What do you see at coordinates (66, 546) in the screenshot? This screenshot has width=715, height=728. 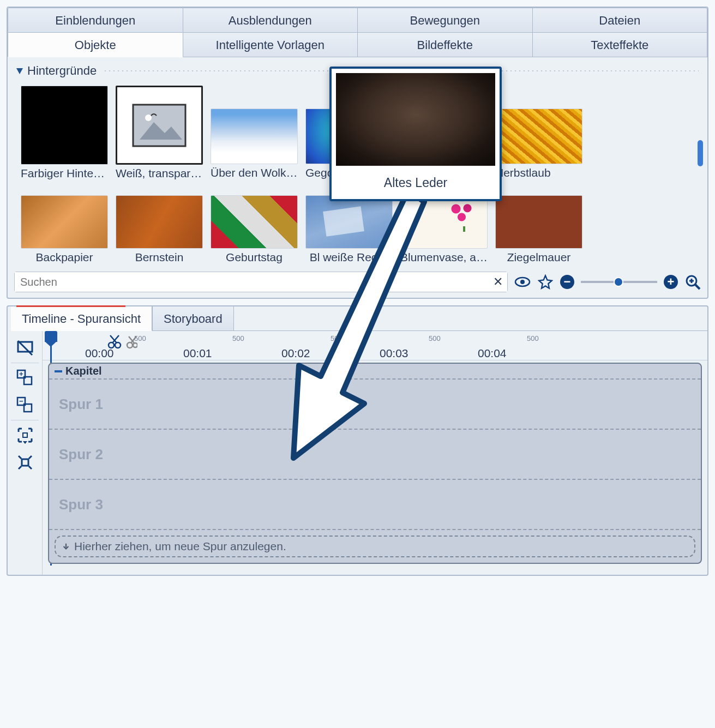 I see `arrow-down-icon` at bounding box center [66, 546].